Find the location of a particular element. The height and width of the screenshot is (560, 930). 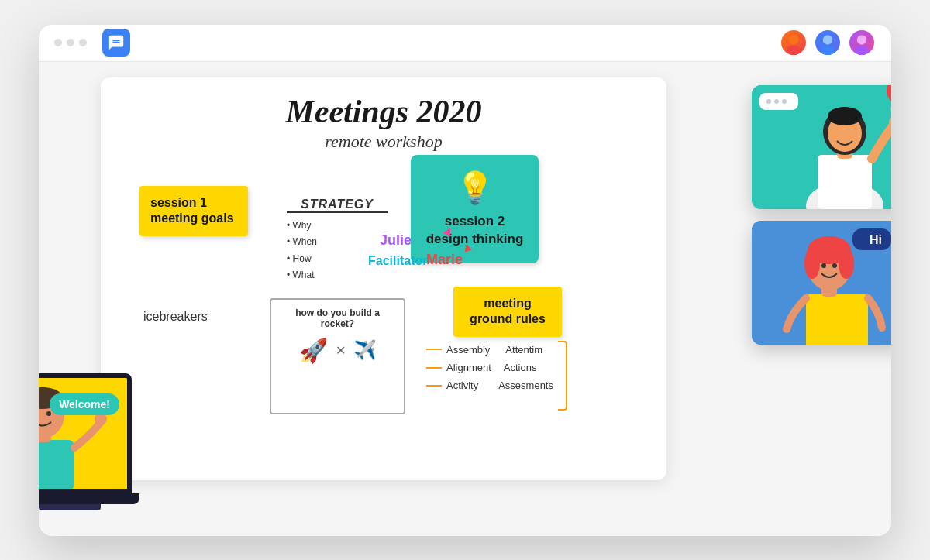

strategy-item-what: What is located at coordinates (337, 276).